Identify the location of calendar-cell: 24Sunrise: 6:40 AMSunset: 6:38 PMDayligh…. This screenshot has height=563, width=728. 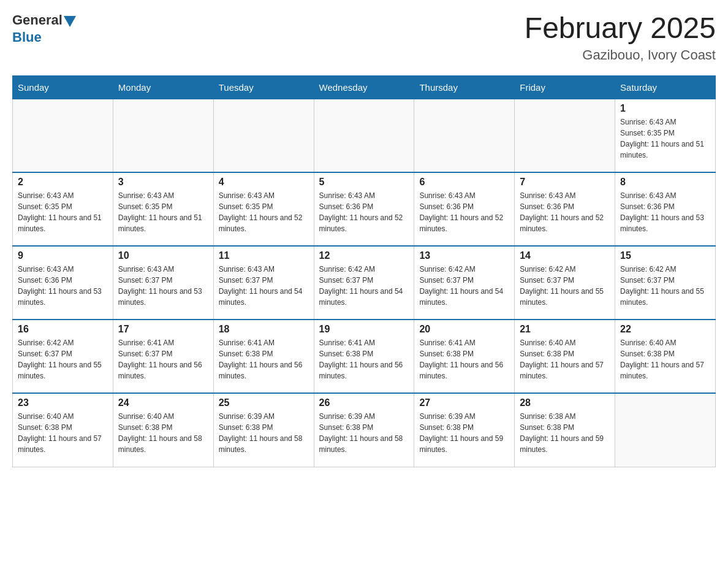
(163, 430).